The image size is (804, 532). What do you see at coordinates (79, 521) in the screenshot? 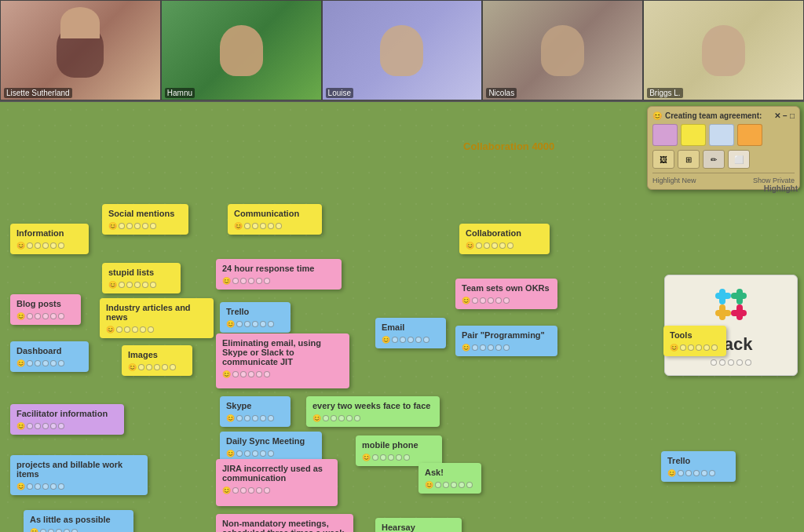
I see `sticky-as-little-as-possible: As little as possible😊` at bounding box center [79, 521].